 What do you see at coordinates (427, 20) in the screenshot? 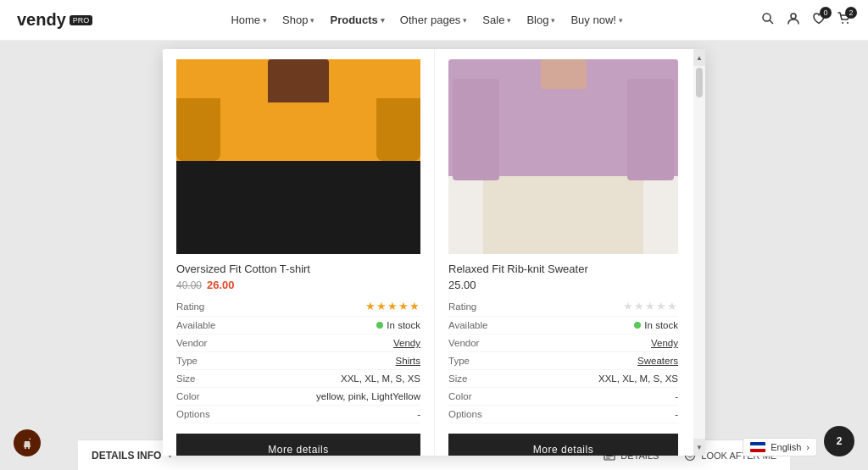
I see `nav-links: Home ▾ Shop ▾ Products ▾ Other pages ▾ S…` at bounding box center [427, 20].